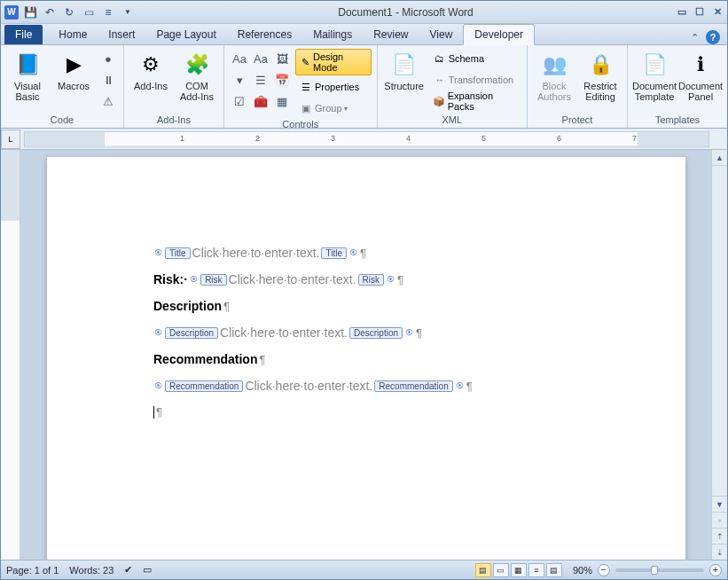  Describe the element at coordinates (177, 254) in the screenshot. I see `cc-tag-start: Title` at that location.